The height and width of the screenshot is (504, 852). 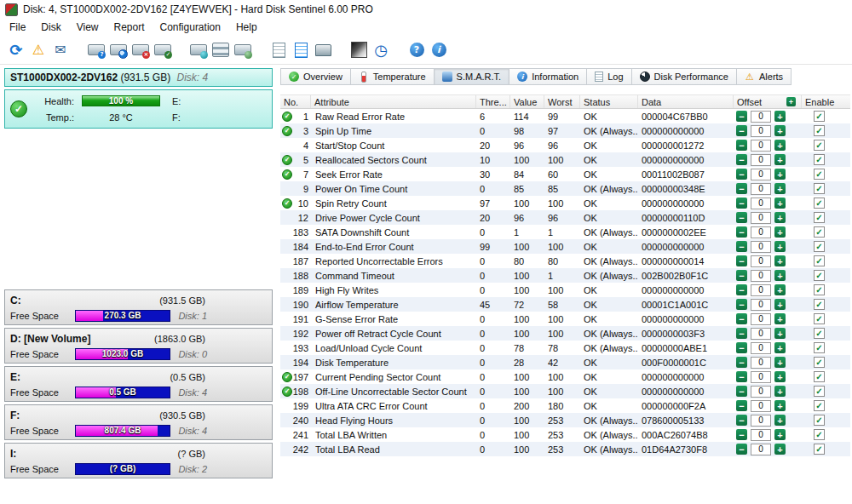 I want to click on column-header-value: Value, so click(x=527, y=102).